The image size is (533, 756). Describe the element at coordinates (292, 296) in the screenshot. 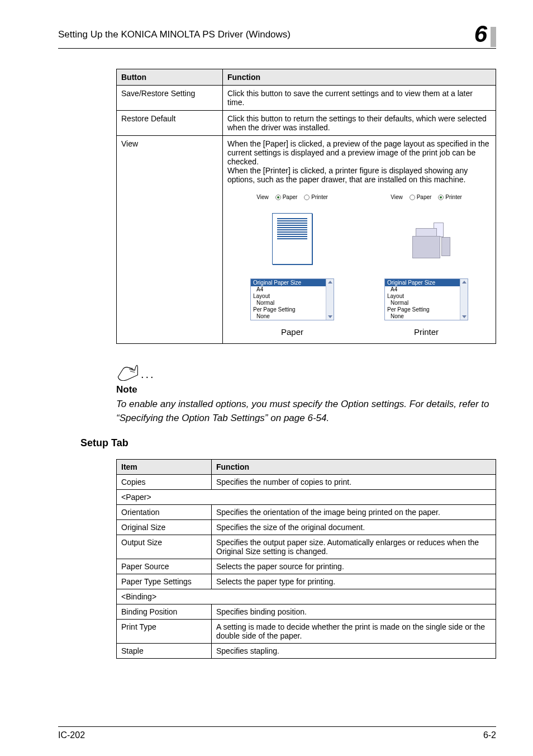

I see `listbox-r2-1: Layout` at that location.